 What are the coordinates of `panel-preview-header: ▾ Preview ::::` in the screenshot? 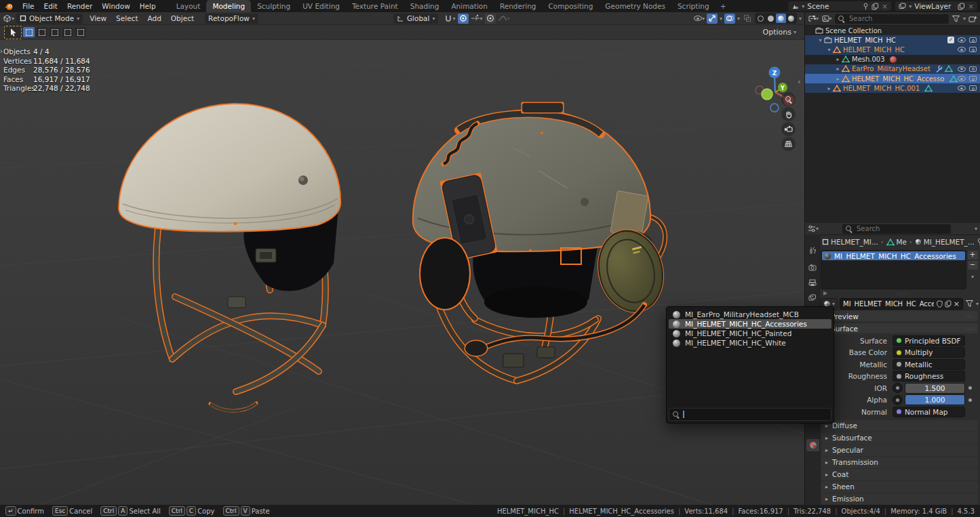 It's located at (899, 316).